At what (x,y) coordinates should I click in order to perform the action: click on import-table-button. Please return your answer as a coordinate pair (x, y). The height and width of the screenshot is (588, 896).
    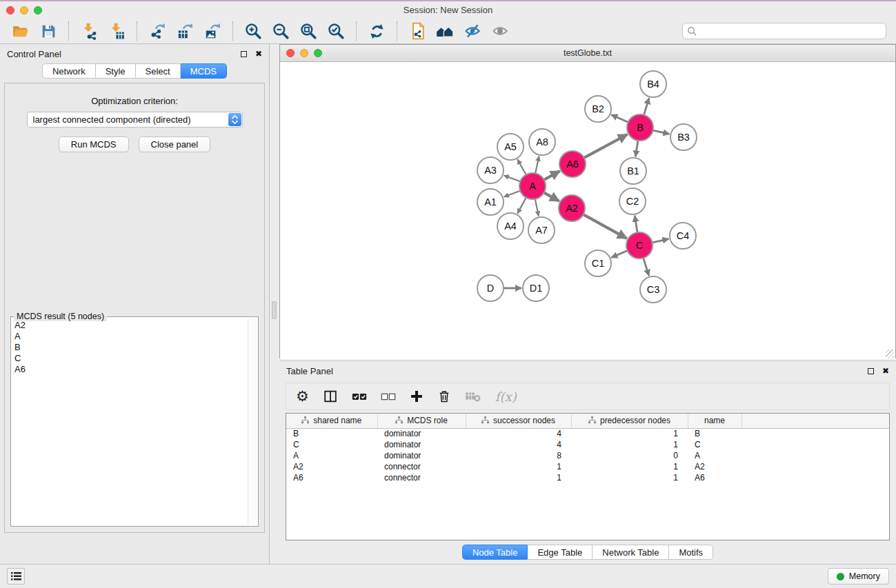
    Looking at the image, I should click on (117, 31).